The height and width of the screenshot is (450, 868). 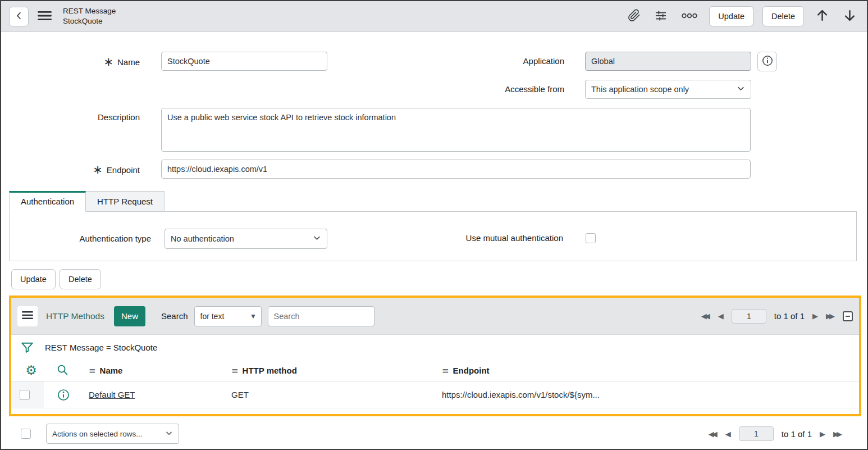 I want to click on accessible-from-value: This application scope only, so click(x=640, y=89).